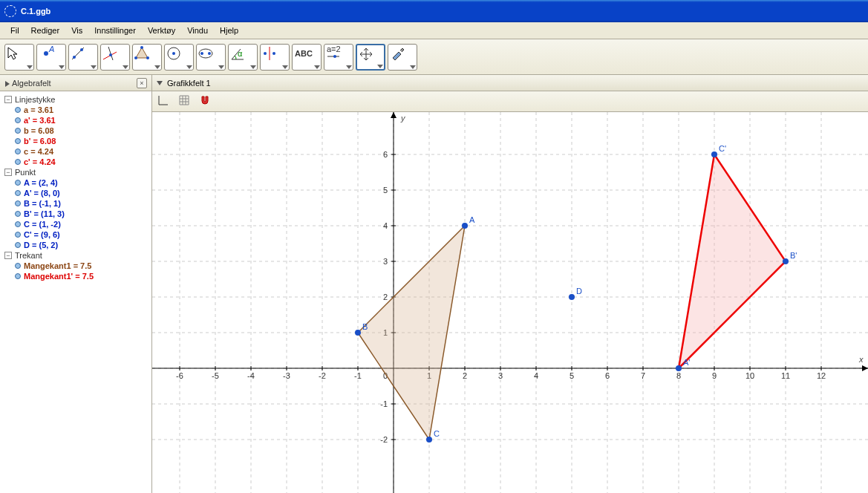  What do you see at coordinates (76, 224) in the screenshot?
I see `tree-item: C = (1, -2)` at bounding box center [76, 224].